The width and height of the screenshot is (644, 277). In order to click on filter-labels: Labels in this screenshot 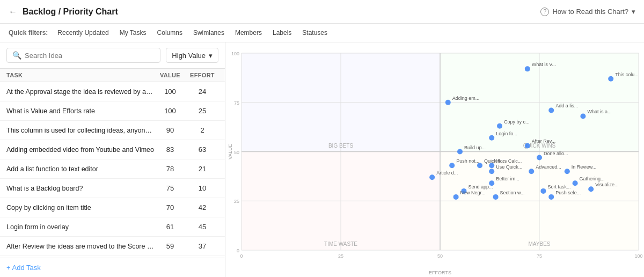, I will do `click(282, 33)`.